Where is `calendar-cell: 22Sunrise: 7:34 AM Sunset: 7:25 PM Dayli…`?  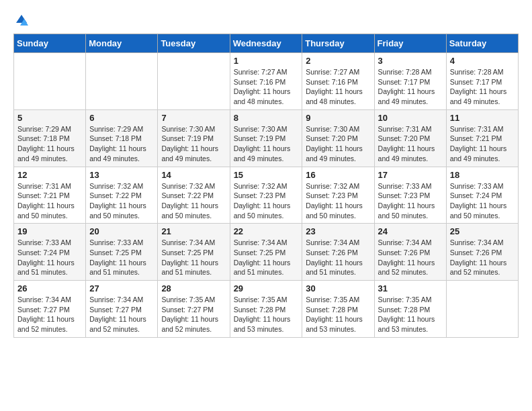 calendar-cell: 22Sunrise: 7:34 AM Sunset: 7:25 PM Dayli… is located at coordinates (266, 253).